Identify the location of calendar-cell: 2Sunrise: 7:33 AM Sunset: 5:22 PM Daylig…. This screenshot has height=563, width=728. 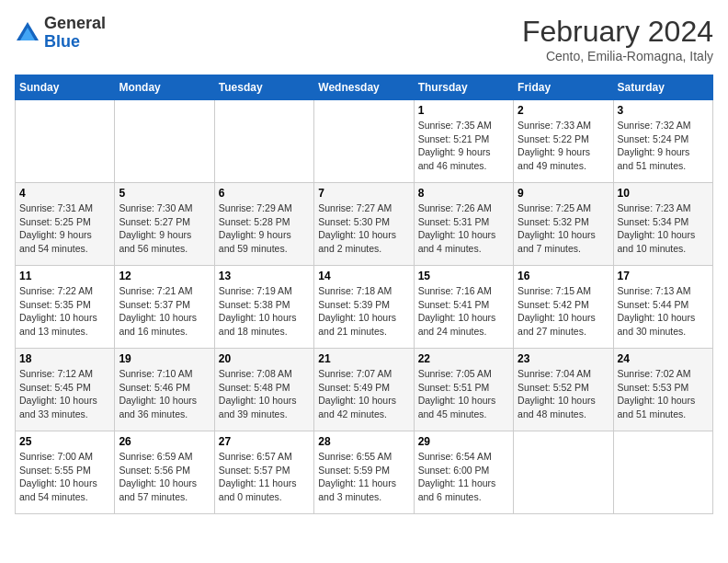
(563, 142).